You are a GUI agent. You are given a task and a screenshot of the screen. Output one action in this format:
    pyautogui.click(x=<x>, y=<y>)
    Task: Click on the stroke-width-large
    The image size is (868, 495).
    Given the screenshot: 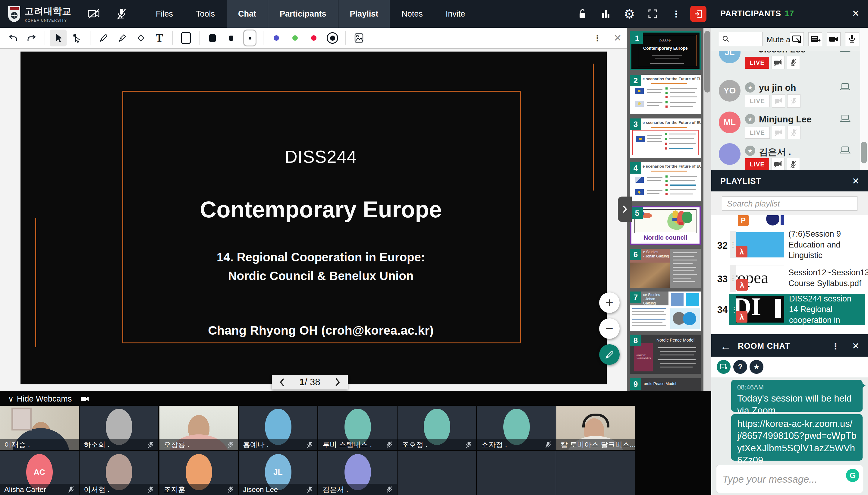 What is the action you would take?
    pyautogui.click(x=212, y=38)
    